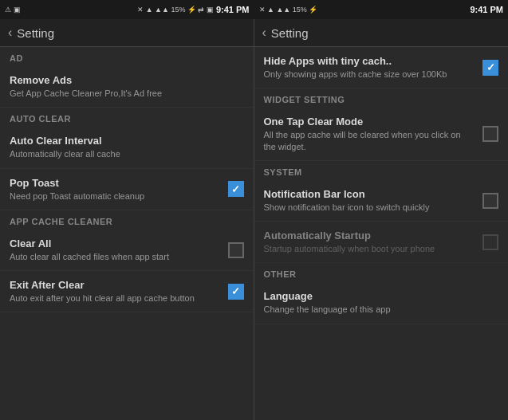 This screenshot has height=420, width=508. I want to click on right-time: 9:41 PM, so click(486, 10).